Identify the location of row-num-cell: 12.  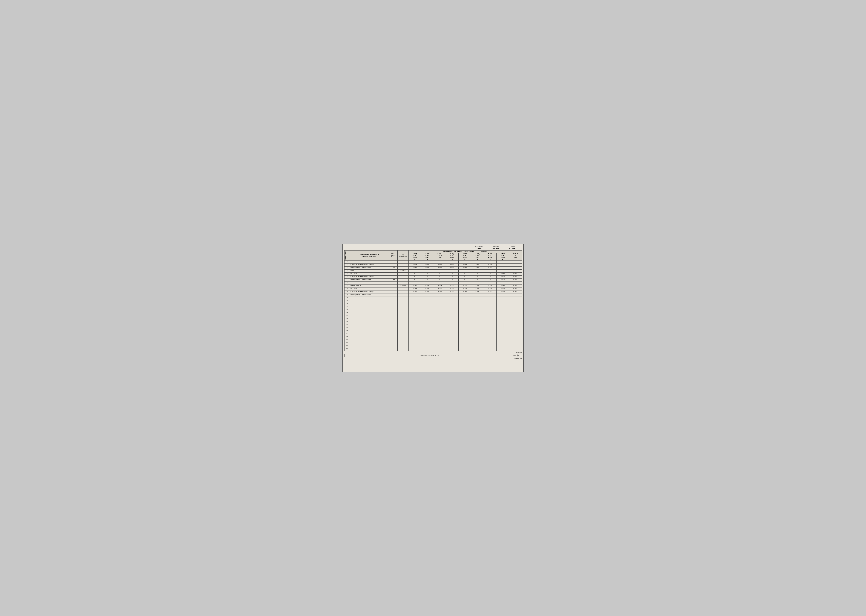
(347, 295).